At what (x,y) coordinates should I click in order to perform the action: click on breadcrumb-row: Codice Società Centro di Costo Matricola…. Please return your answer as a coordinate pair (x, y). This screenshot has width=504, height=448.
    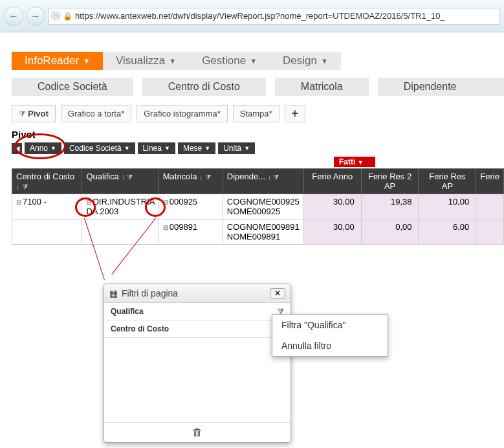
    Looking at the image, I should click on (257, 87).